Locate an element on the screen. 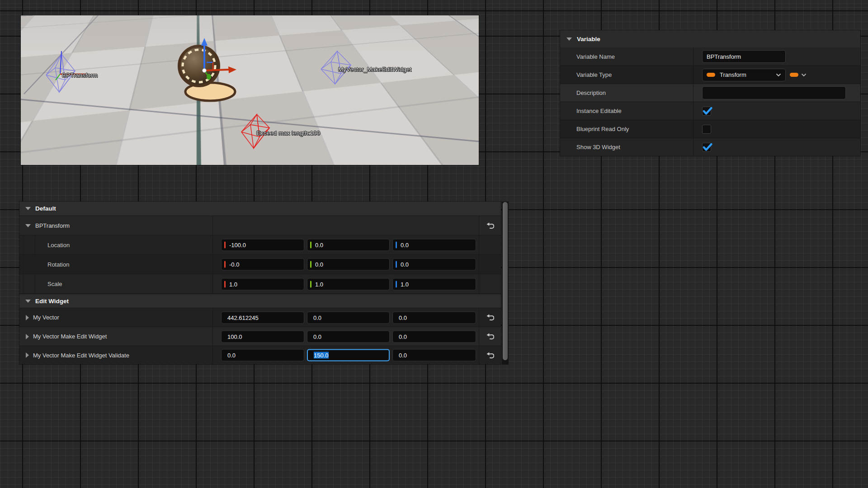 The image size is (868, 488). my-vector-make-edit-widget-validate-property: My Vector Make Edit Widget Validate is located at coordinates (74, 355).